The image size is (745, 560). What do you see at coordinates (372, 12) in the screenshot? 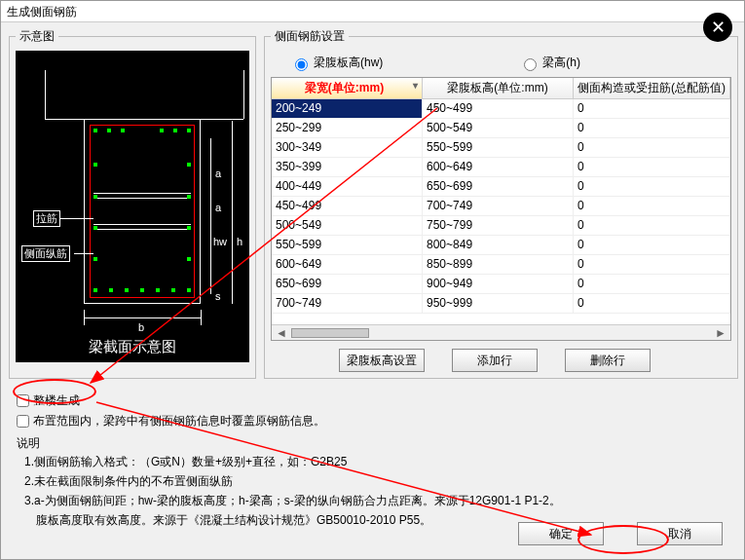
I see `dialog-title: 生成侧面钢筋` at bounding box center [372, 12].